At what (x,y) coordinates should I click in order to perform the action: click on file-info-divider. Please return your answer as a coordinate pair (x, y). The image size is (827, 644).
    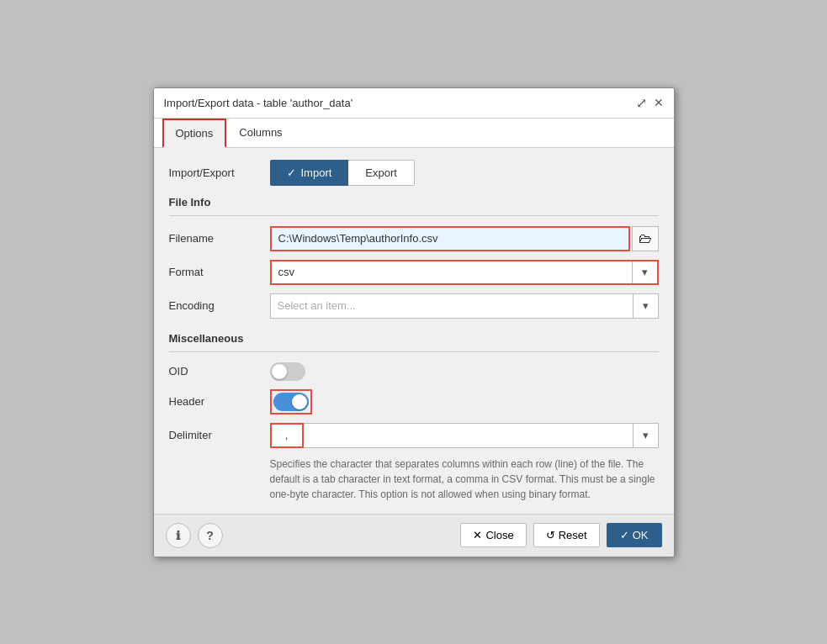
    Looking at the image, I should click on (414, 215).